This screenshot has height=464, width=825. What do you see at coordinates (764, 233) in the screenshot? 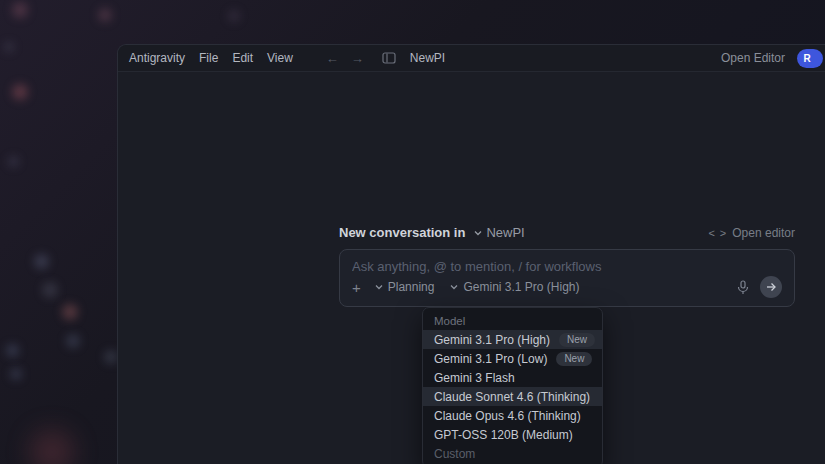
I see `open-editor-link-label: Open editor` at bounding box center [764, 233].